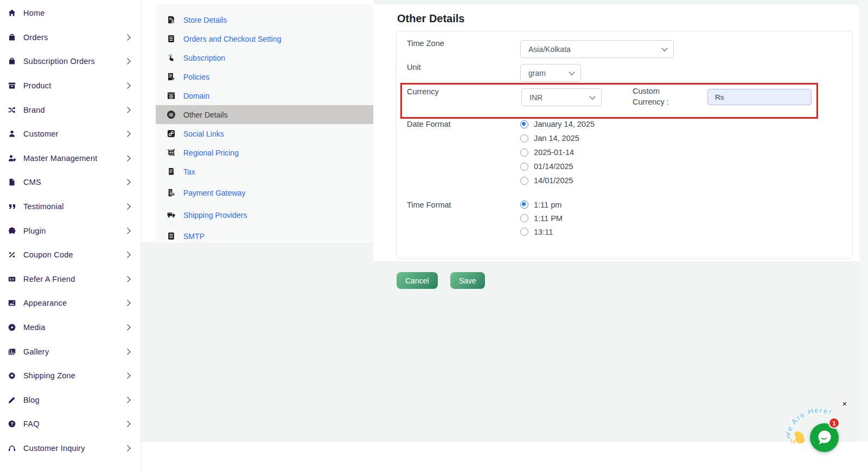 The width and height of the screenshot is (868, 471). What do you see at coordinates (12, 376) in the screenshot?
I see `shipping-zone-gear-icon` at bounding box center [12, 376].